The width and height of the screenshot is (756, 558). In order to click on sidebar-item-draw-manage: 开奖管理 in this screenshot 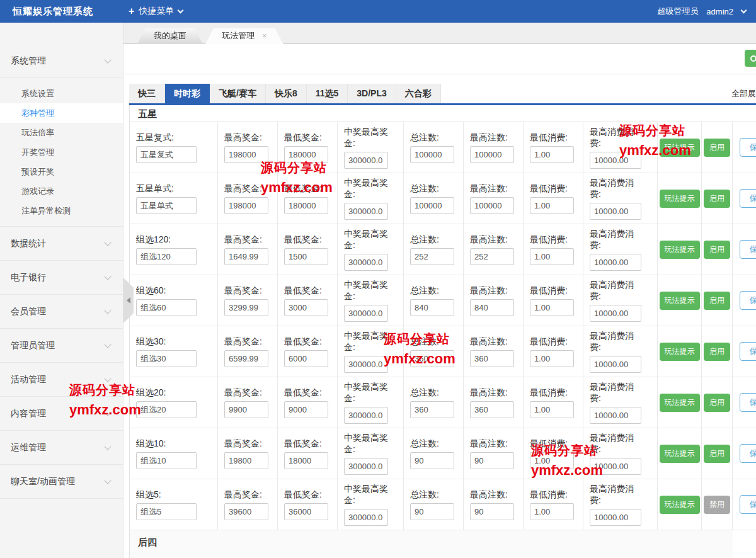, I will do `click(62, 152)`.